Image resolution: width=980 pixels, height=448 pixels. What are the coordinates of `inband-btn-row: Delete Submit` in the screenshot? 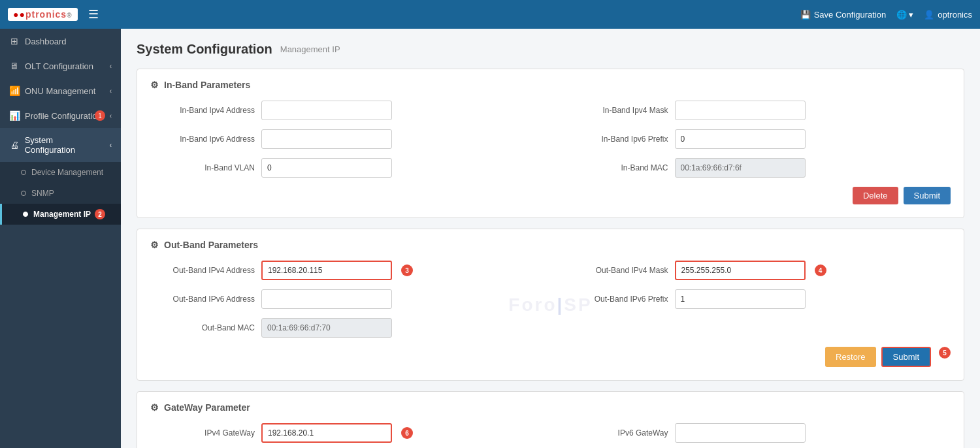 It's located at (550, 196).